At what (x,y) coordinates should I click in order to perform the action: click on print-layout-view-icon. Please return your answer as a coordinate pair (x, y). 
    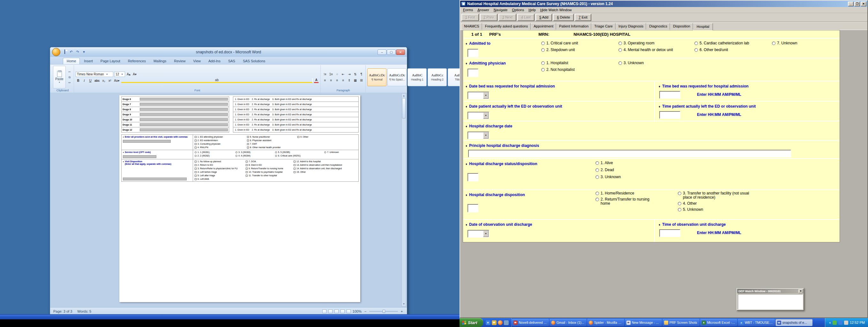
    Looking at the image, I should click on (324, 311).